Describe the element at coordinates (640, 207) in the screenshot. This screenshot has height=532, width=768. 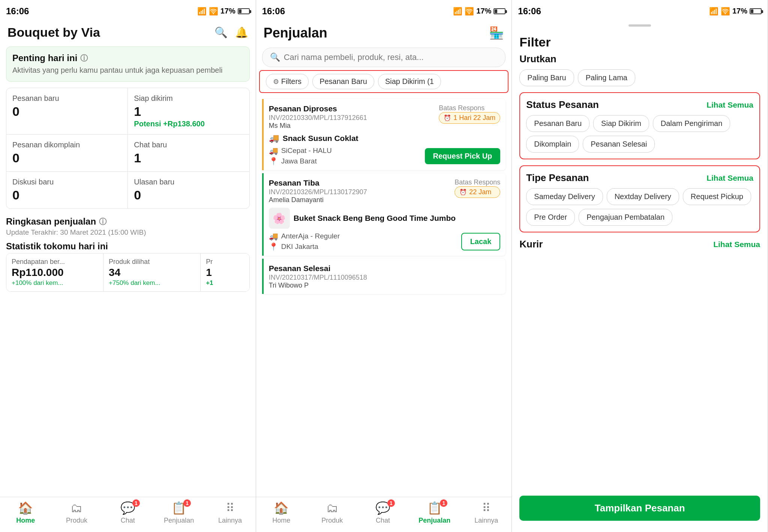
I see `tipe-pesanan-options: Sameday Delivery Nextday Delivery Reques…` at that location.